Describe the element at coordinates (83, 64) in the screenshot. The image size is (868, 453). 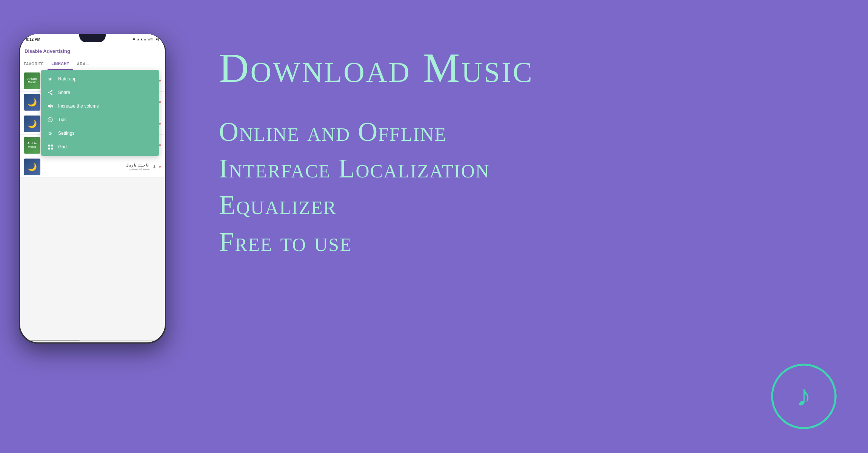
I see `tab-arabic: ARA...` at that location.